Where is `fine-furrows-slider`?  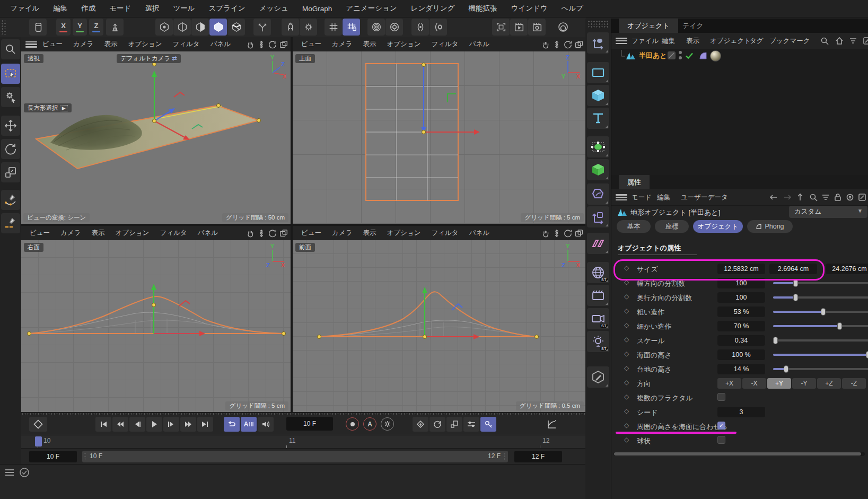
fine-furrows-slider is located at coordinates (821, 326).